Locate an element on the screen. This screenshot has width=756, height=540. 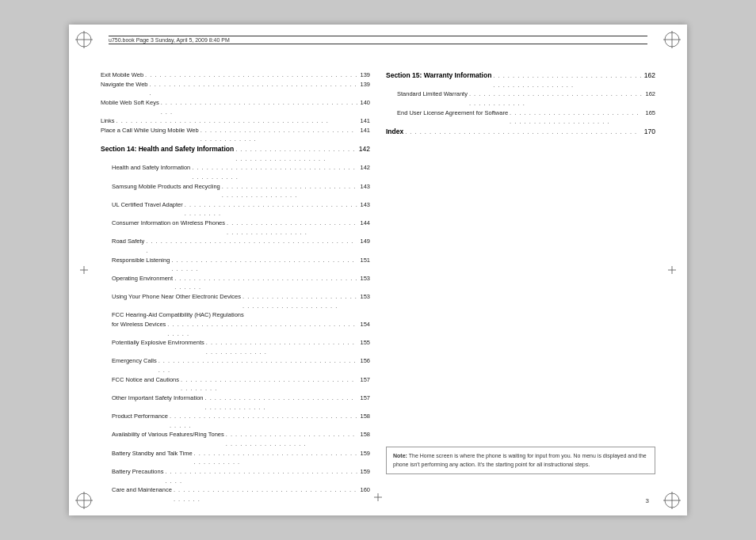
entry-page-num: 170 is located at coordinates (650, 131).